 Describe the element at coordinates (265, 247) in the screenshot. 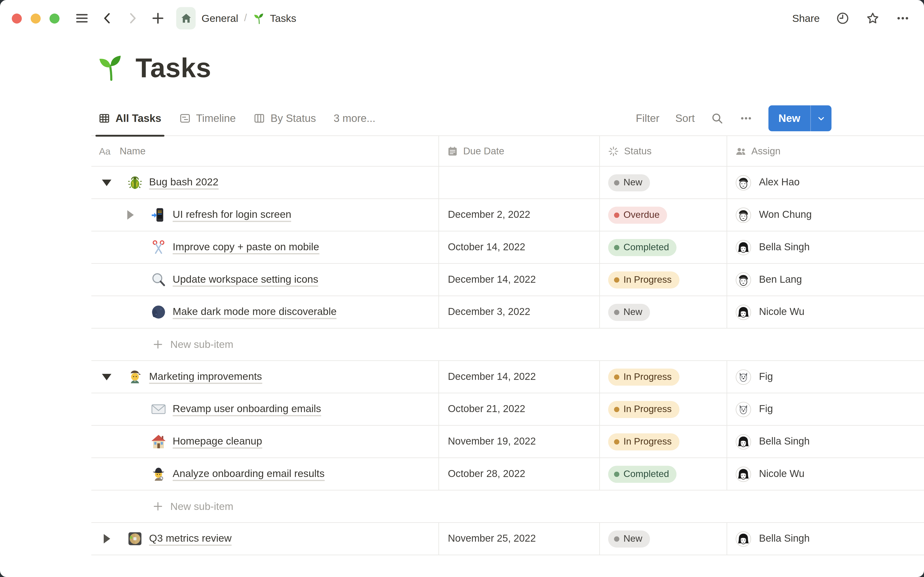

I see `name-cell: Improve copy + paste on mobile` at that location.